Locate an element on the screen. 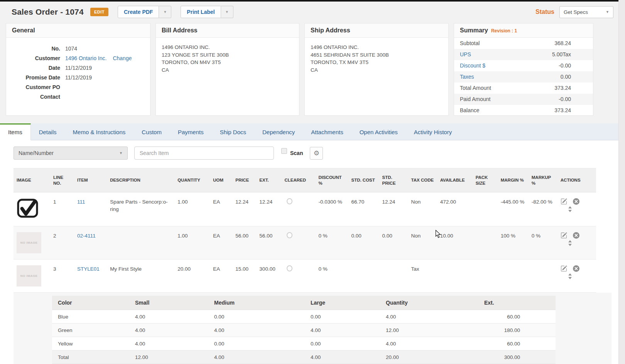 The height and width of the screenshot is (364, 625). tab-dependency: Dependency is located at coordinates (279, 132).